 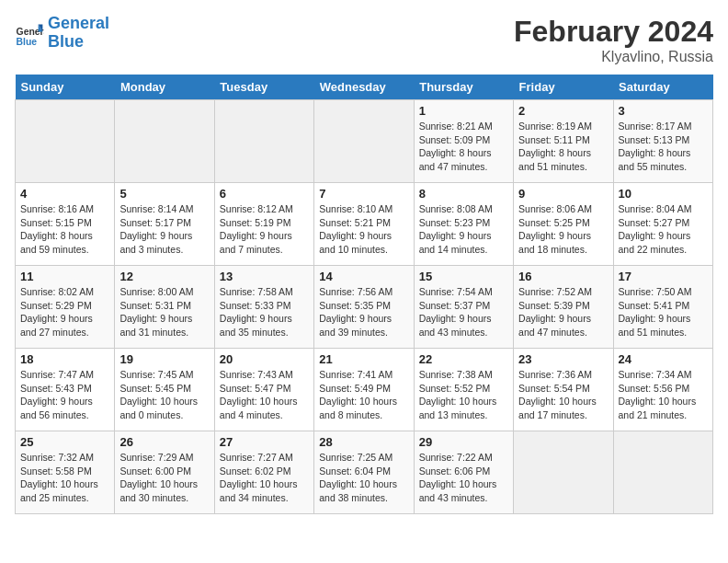 I want to click on header-tuesday: Tuesday, so click(x=264, y=87).